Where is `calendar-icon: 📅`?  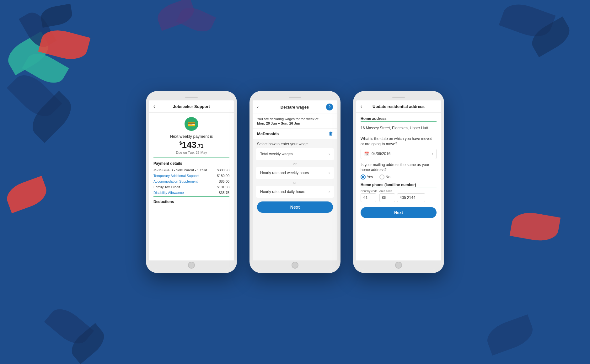
calendar-icon: 📅 is located at coordinates (367, 154).